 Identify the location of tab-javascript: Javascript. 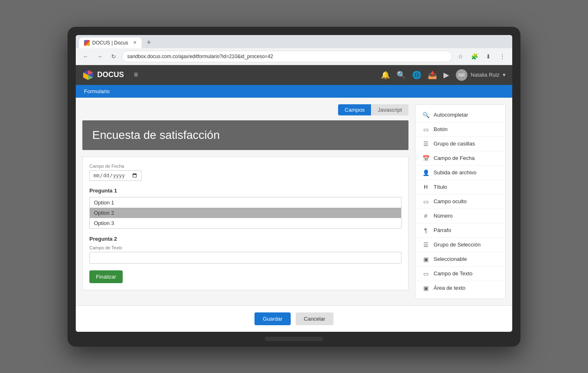
(390, 110).